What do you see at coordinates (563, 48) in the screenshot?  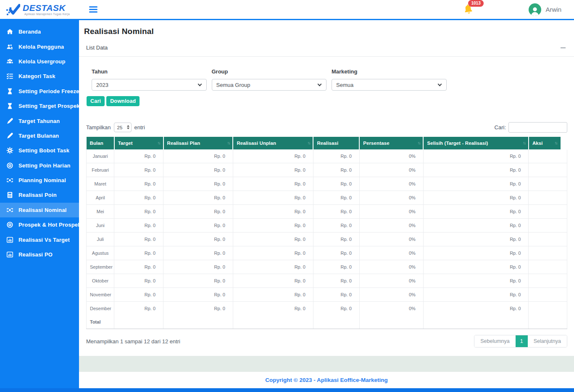 I see `collapse-card-button` at bounding box center [563, 48].